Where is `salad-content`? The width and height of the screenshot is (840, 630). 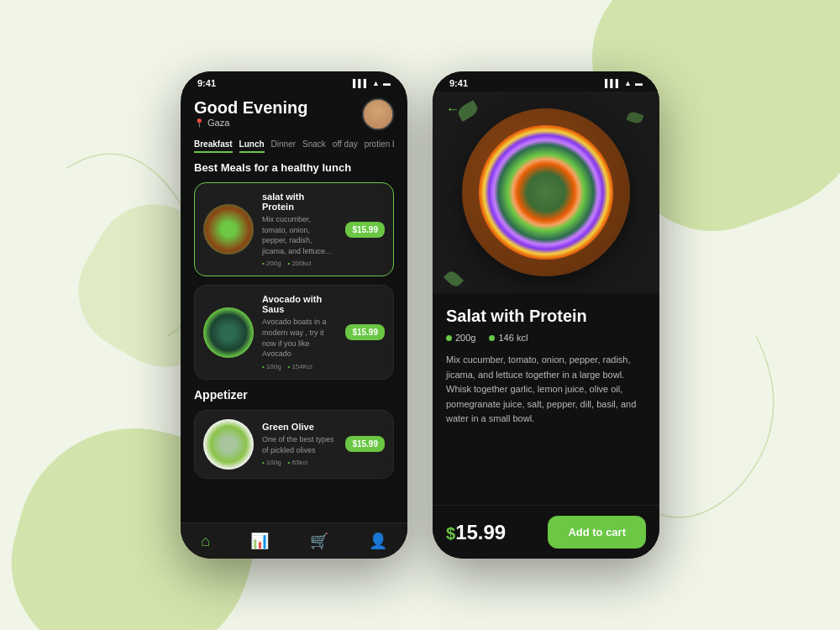 salad-content is located at coordinates (546, 192).